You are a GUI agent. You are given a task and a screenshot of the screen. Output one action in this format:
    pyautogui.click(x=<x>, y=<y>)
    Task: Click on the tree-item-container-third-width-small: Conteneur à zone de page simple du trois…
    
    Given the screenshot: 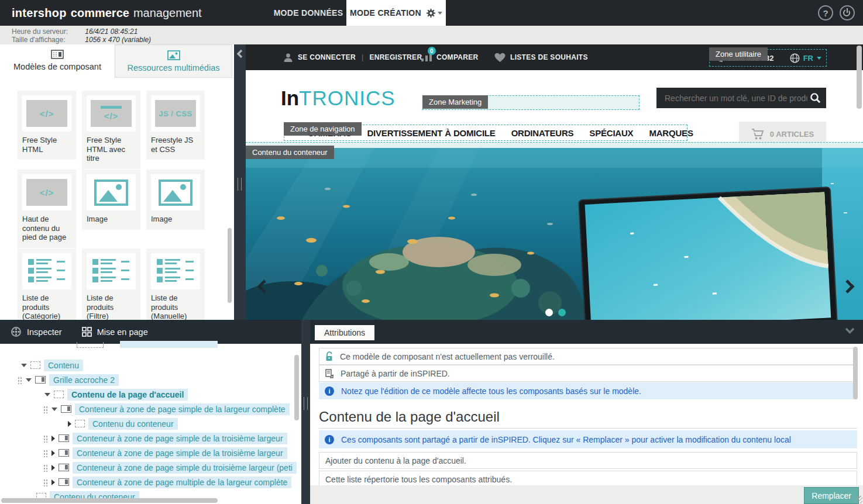 What is the action you would take?
    pyautogui.click(x=170, y=468)
    